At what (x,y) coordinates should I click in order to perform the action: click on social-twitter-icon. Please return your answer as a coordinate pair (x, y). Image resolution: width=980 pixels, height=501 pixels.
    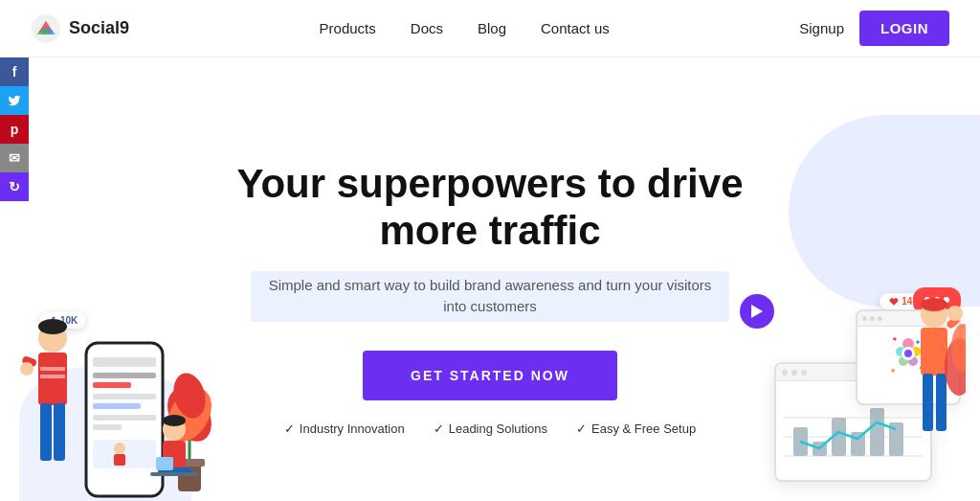
    Looking at the image, I should click on (14, 101).